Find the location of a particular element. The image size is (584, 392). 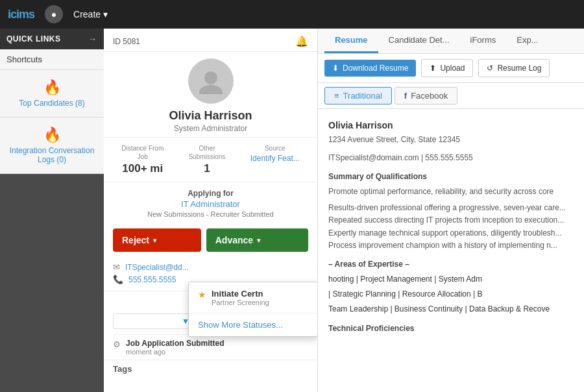

facebook-icon: f is located at coordinates (406, 96).